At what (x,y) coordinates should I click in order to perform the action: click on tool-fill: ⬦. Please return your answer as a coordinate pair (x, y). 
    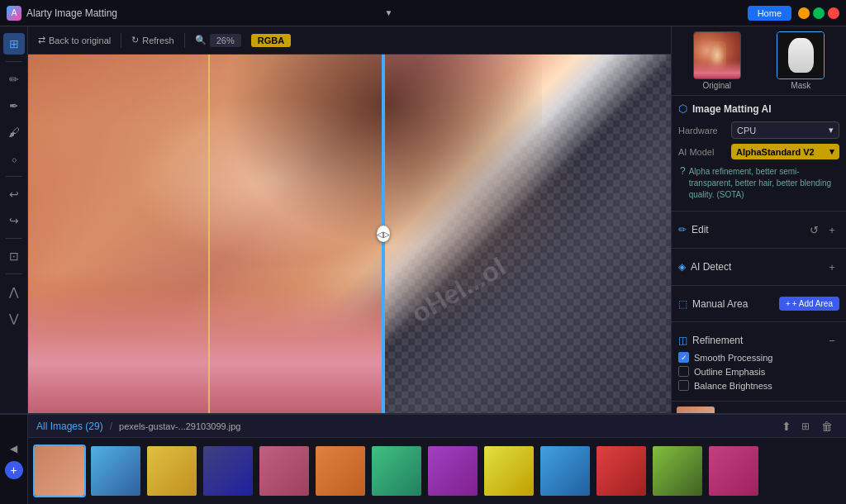
    Looking at the image, I should click on (14, 159).